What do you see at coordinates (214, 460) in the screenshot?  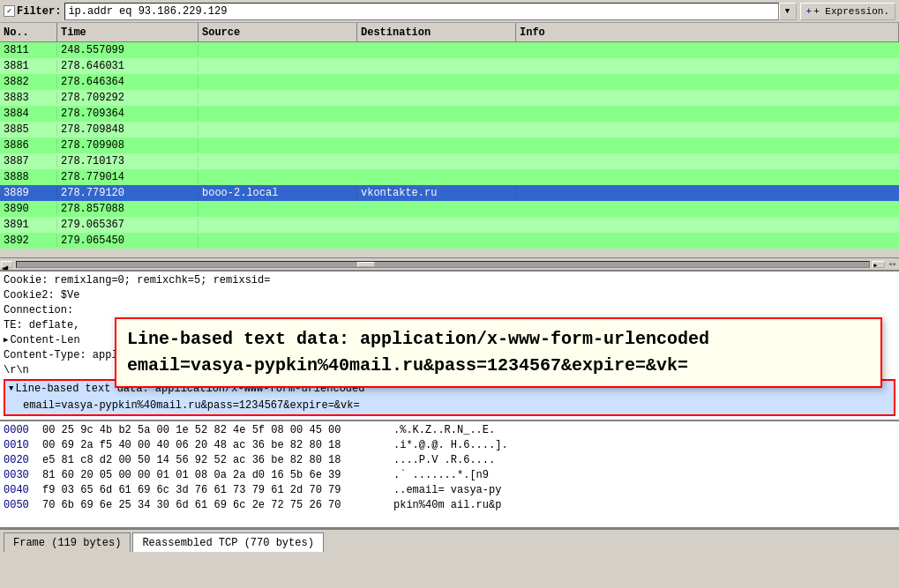 I see `hex-bytes: e5 81 c8 d2 00 50 14 56 92 52 ac 36 be 8…` at bounding box center [214, 460].